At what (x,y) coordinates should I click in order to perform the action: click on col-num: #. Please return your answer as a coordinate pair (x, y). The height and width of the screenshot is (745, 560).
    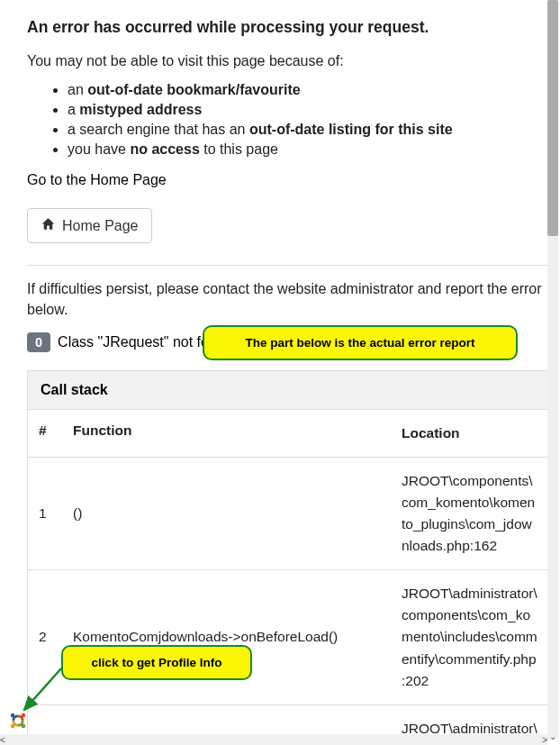
    Looking at the image, I should click on (45, 433).